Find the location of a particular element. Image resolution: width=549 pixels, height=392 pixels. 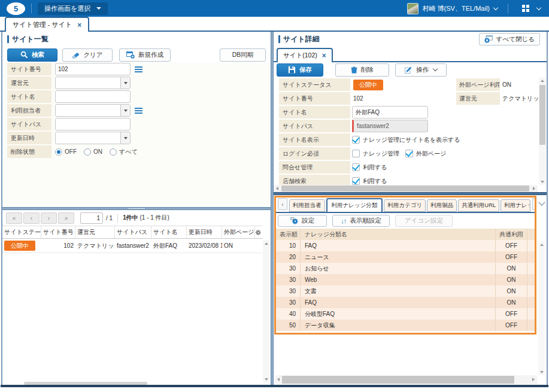

radio-all: すべて is located at coordinates (123, 152).